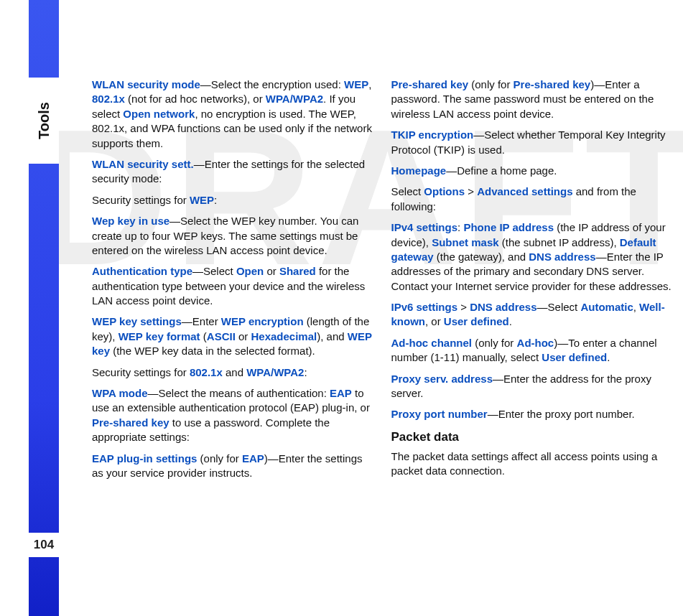 The width and height of the screenshot is (683, 616). I want to click on para-auth-type: Authentication type—Select Open or Share…, so click(234, 286).